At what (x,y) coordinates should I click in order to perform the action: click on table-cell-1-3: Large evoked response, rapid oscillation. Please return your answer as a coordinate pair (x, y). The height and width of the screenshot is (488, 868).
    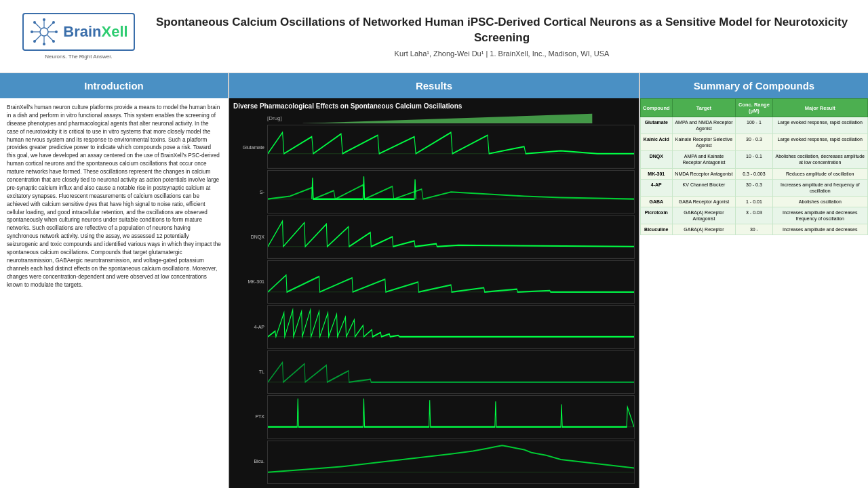
    Looking at the image, I should click on (820, 142).